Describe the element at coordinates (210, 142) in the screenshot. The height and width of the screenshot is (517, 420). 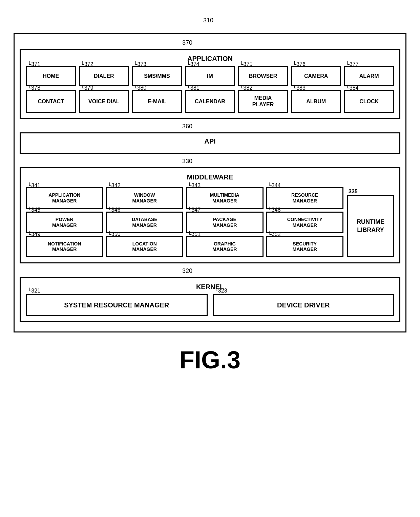
I see `api-label: API` at that location.